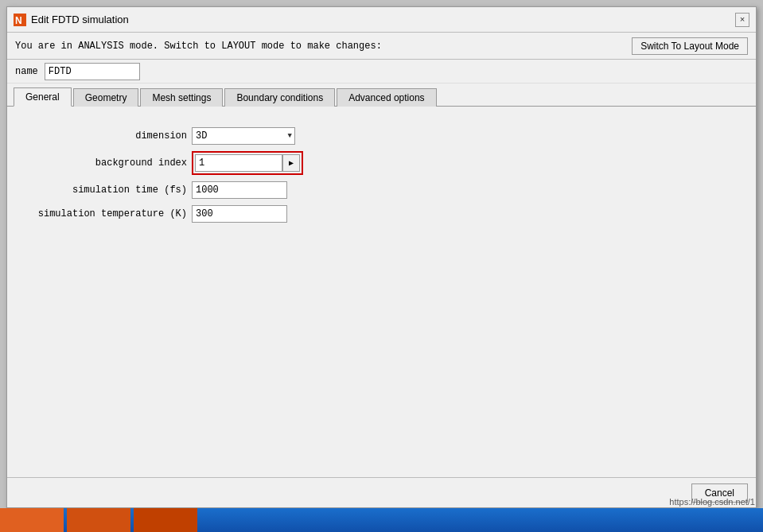 This screenshot has height=532, width=763. I want to click on title-bar-left: N Edit FDTD simulation, so click(72, 20).